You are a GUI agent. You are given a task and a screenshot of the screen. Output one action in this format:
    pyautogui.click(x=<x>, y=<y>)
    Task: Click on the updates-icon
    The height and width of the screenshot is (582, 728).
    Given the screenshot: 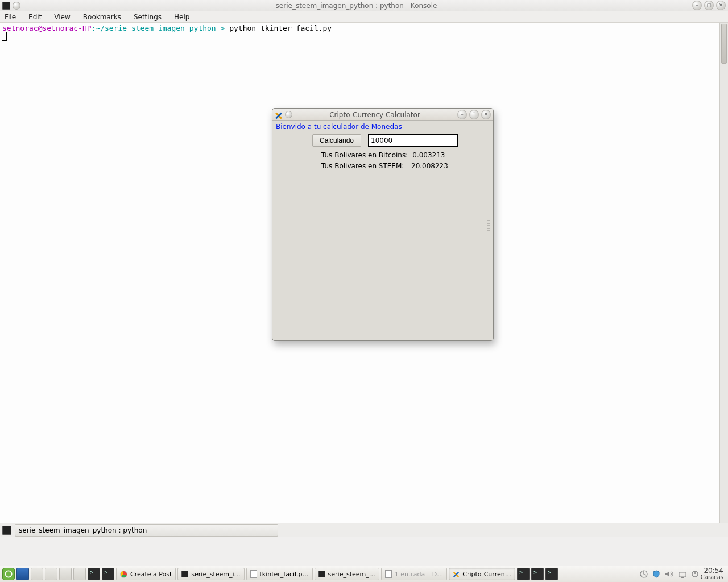 What is the action you would take?
    pyautogui.click(x=644, y=574)
    